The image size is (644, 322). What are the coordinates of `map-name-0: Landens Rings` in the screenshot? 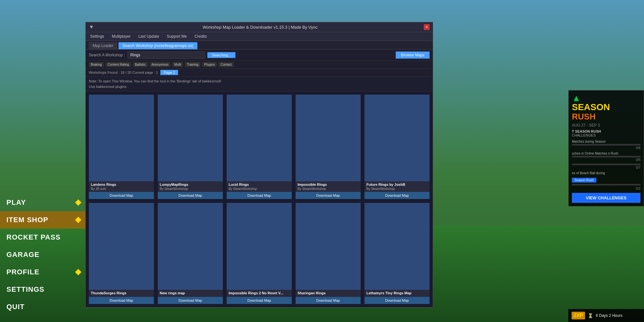 It's located at (121, 184).